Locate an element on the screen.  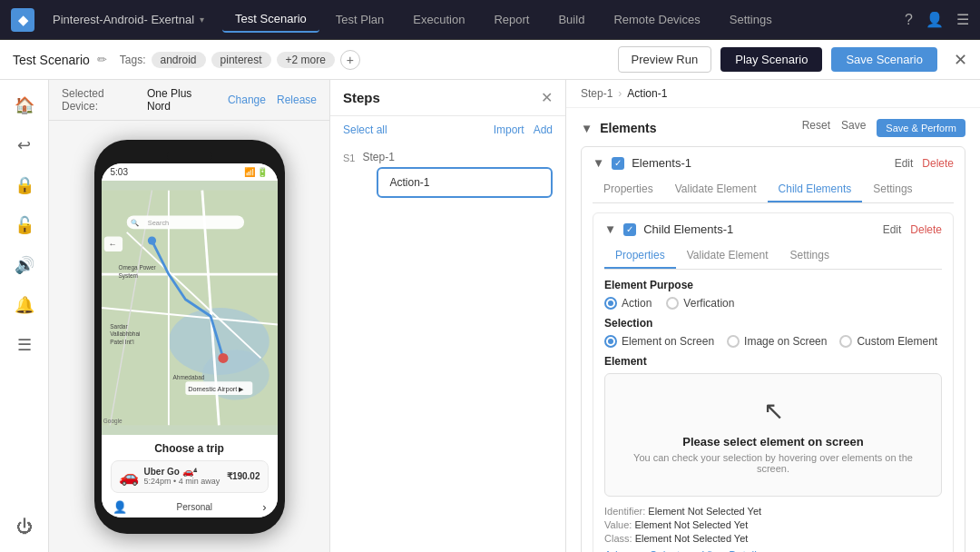
nav-tab-settings: Settings is located at coordinates (751, 20).